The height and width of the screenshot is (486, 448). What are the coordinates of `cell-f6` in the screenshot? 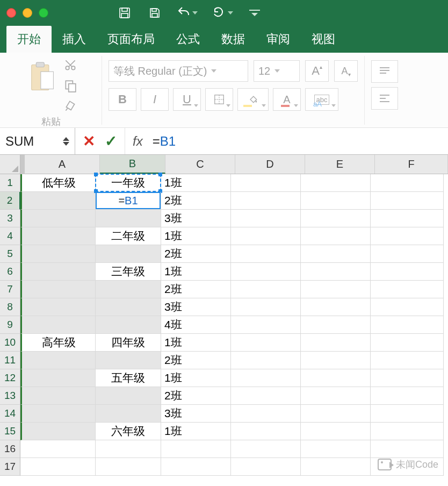 It's located at (407, 272).